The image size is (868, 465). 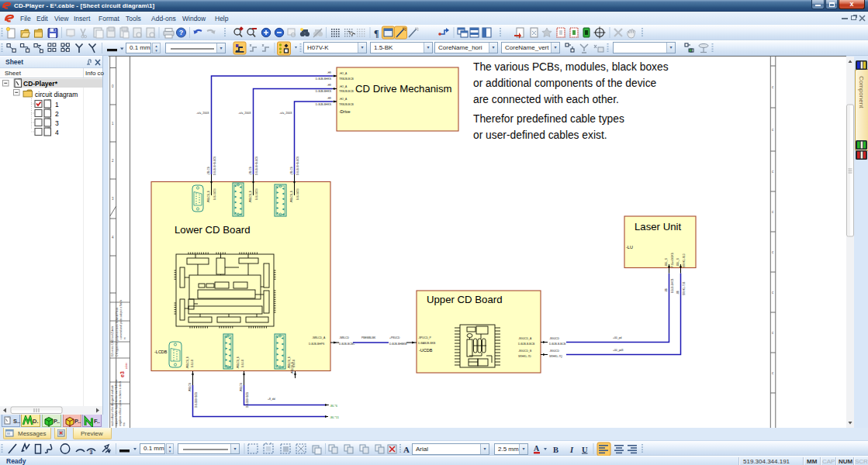 What do you see at coordinates (572, 450) in the screenshot?
I see `svg-text: I` at bounding box center [572, 450].